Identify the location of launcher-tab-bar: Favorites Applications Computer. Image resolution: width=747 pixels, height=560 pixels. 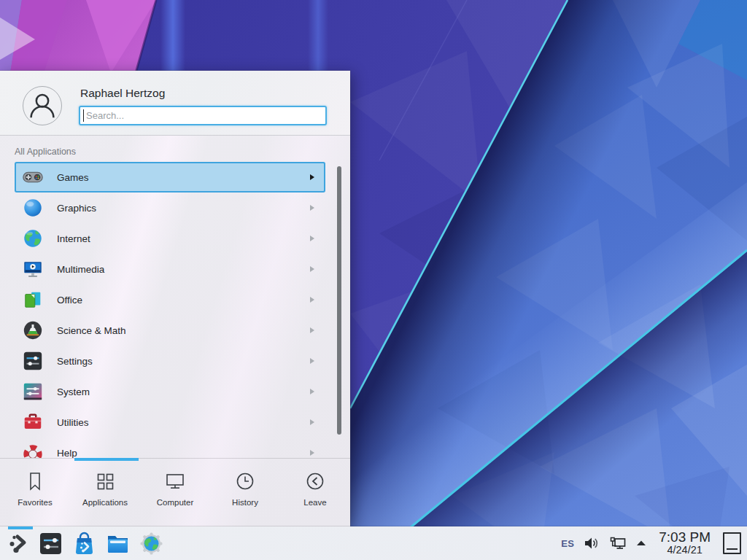
(175, 492).